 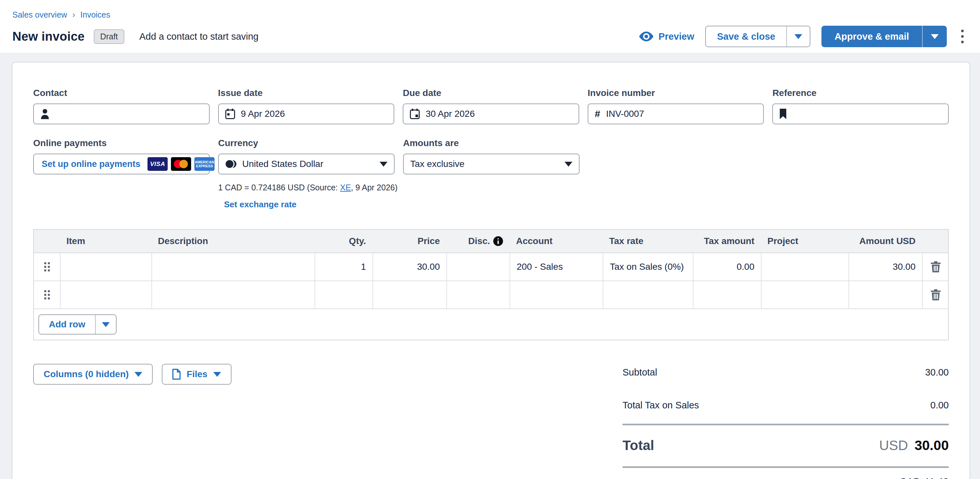 I want to click on more-options-button, so click(x=963, y=36).